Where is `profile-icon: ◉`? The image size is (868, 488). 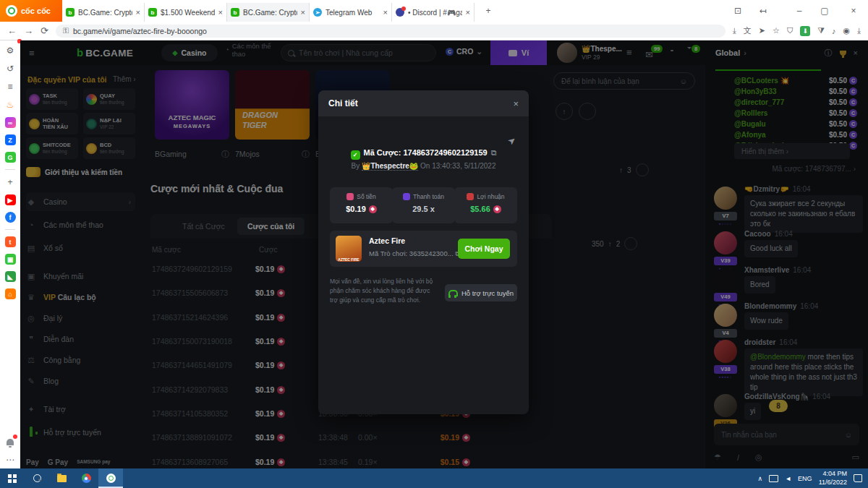 profile-icon: ◉ is located at coordinates (847, 30).